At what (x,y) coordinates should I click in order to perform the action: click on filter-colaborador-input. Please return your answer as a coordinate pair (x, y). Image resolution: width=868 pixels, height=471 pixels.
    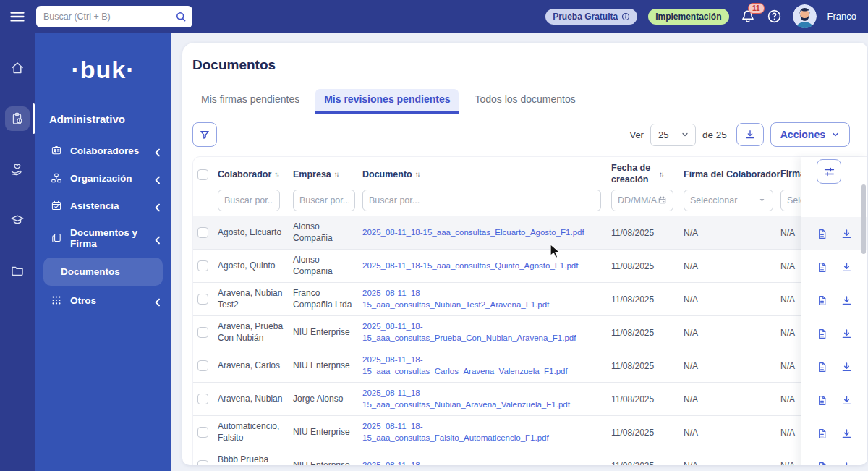
    Looking at the image, I should click on (249, 200).